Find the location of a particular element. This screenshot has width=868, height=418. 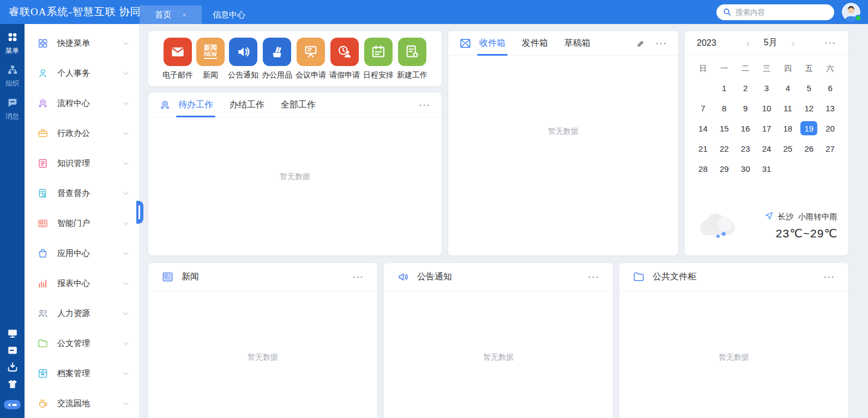

calendar-day-21: 21 is located at coordinates (703, 148).